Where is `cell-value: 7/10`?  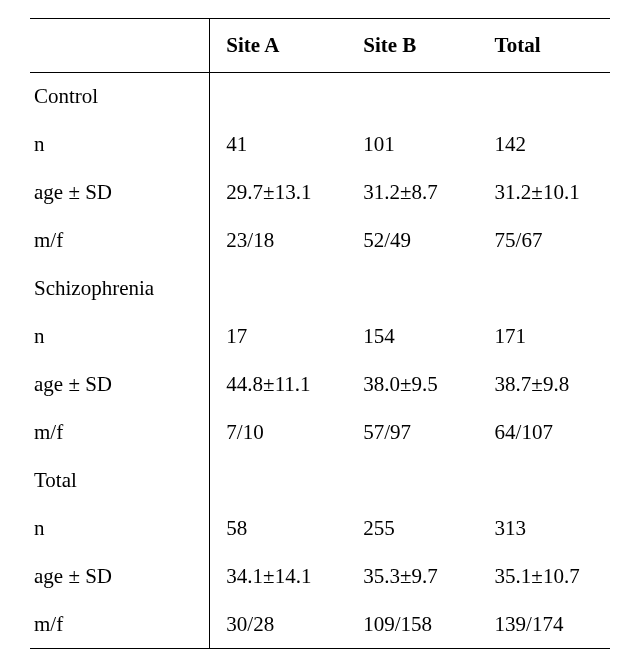 cell-value: 7/10 is located at coordinates (278, 433).